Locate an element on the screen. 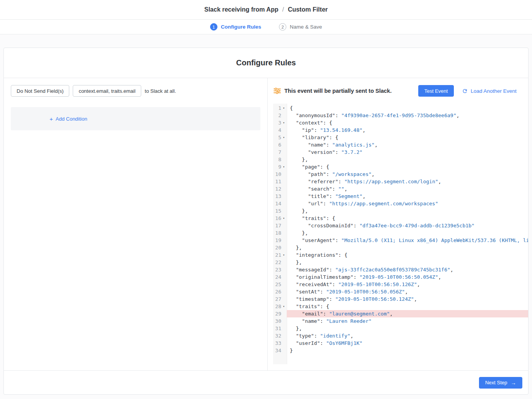 The width and height of the screenshot is (532, 399). step-configure-rules: 1 Configure Rules is located at coordinates (236, 27).